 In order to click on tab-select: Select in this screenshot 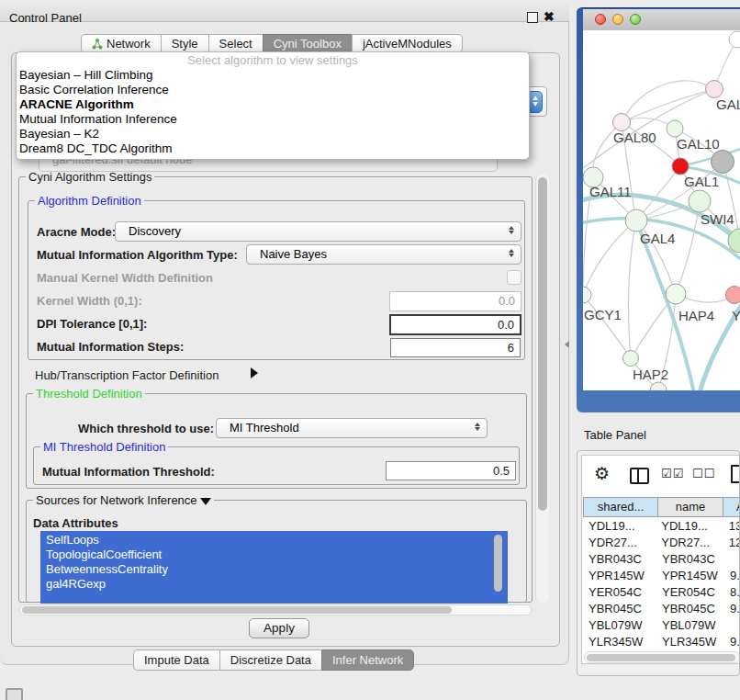, I will do `click(235, 44)`.